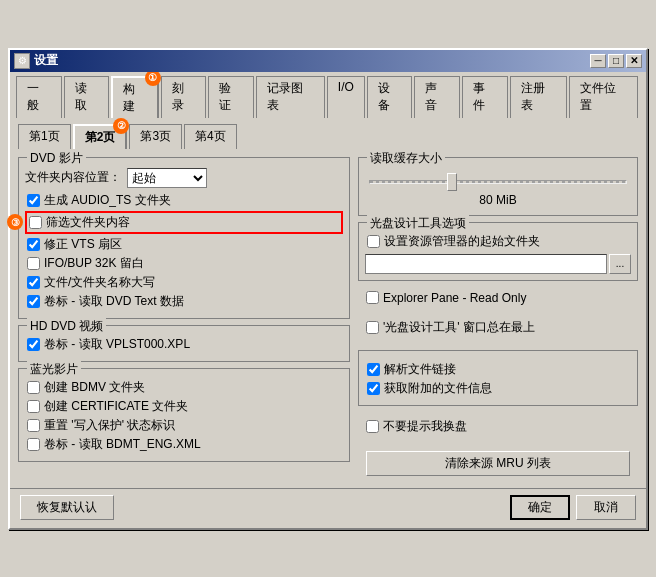 The image size is (656, 577). Describe the element at coordinates (328, 61) in the screenshot. I see `title-bar: ⚙ 设置 ─ □ ✕` at that location.